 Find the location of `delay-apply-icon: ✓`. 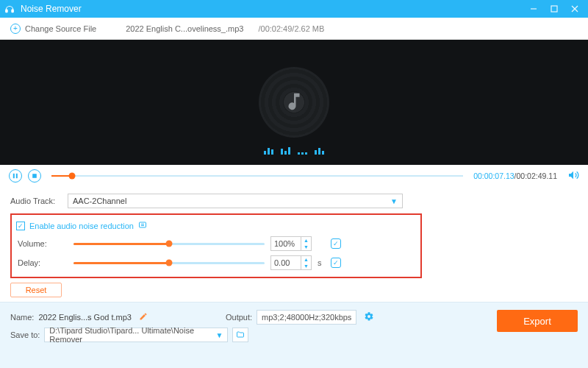

delay-apply-icon: ✓ is located at coordinates (336, 263).